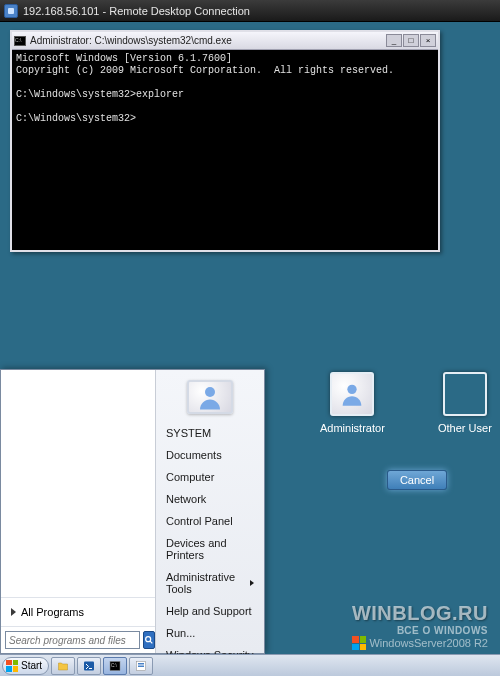  What do you see at coordinates (210, 477) in the screenshot?
I see `start-item-computer: Computer` at bounding box center [210, 477].